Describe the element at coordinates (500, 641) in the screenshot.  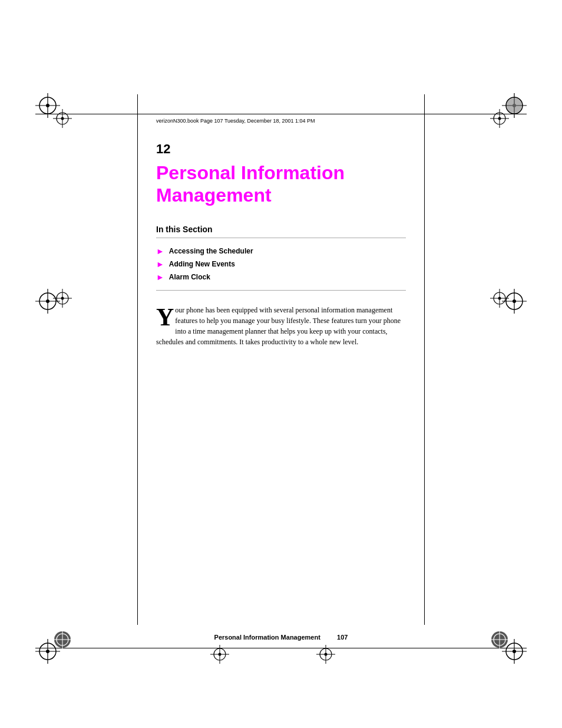
I see `crop-br-inner` at that location.